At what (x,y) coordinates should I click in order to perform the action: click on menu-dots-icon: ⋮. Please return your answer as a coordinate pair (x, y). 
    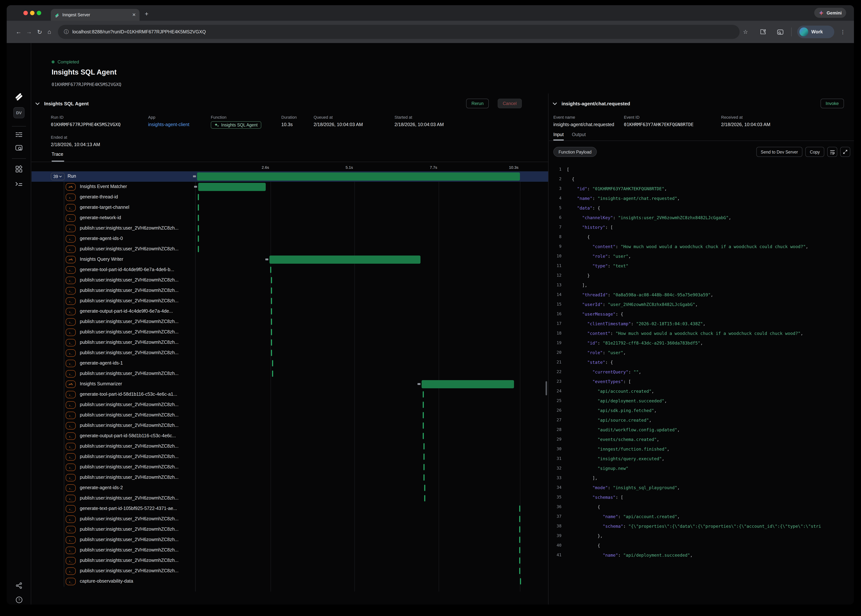
    Looking at the image, I should click on (843, 32).